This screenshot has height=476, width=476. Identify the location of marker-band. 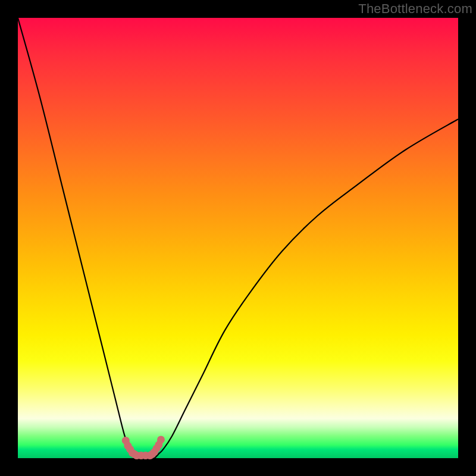
(143, 447).